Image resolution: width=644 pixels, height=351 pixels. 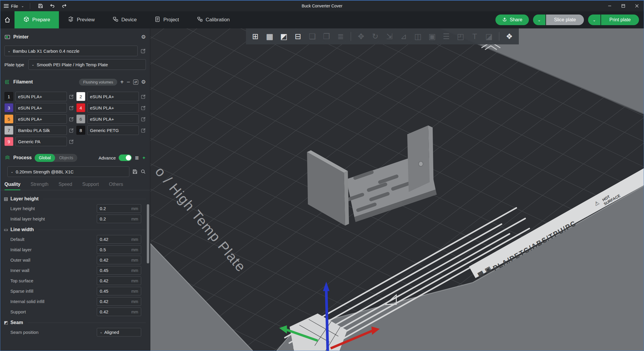 I want to click on process-tab-strength: Strength, so click(x=39, y=186).